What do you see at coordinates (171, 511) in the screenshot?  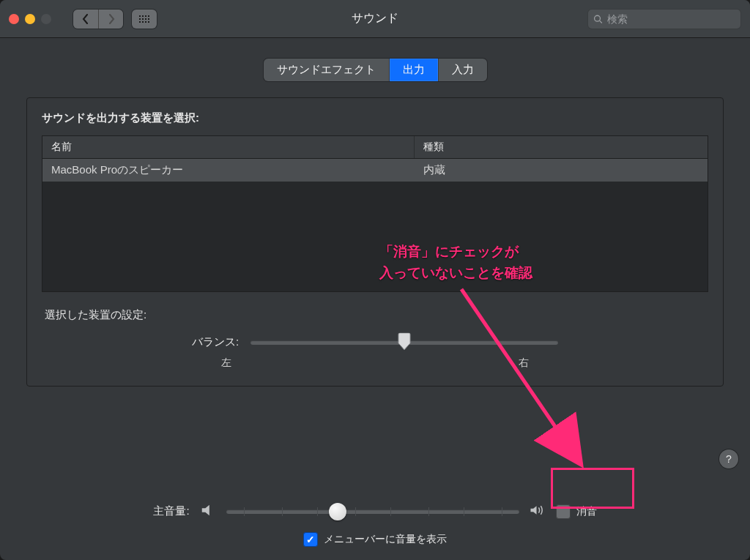 I see `main-volume-label: 主音量:` at bounding box center [171, 511].